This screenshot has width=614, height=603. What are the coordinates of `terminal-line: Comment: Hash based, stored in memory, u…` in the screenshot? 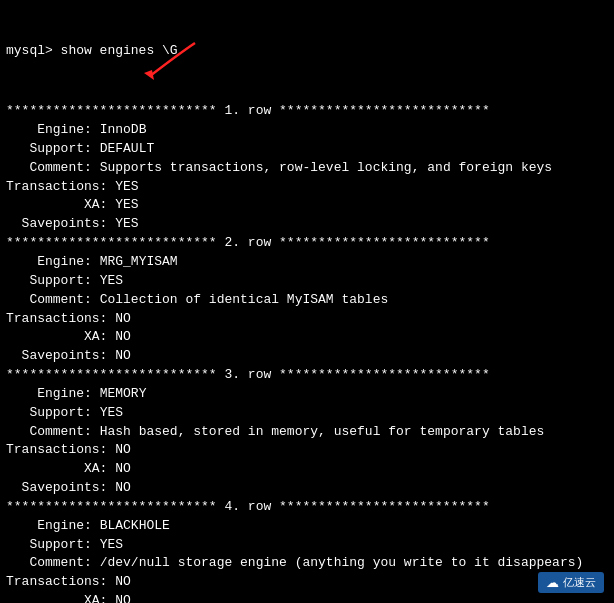 It's located at (307, 432).